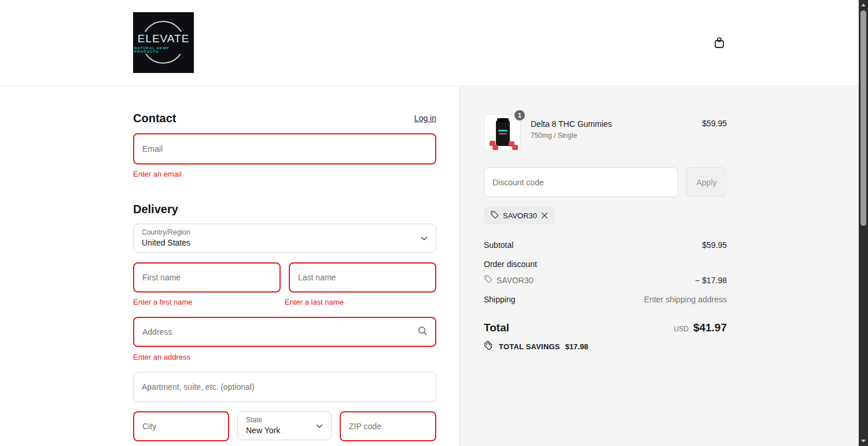  I want to click on last-name-input, so click(362, 277).